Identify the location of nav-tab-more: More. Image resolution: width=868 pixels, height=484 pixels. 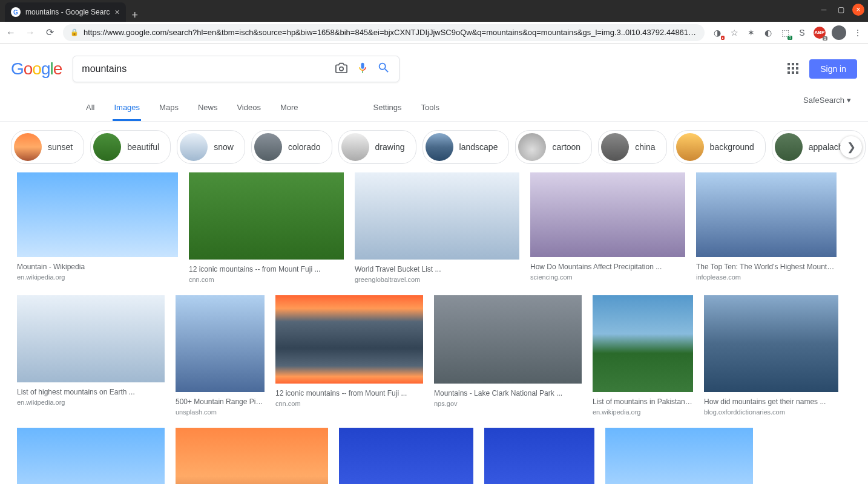
(289, 108).